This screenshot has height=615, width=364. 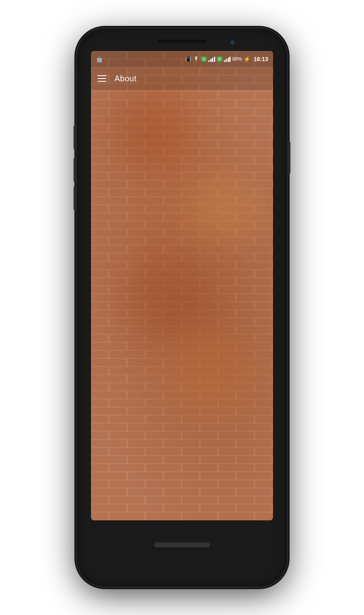 I want to click on hamburger-menu-icon, so click(x=102, y=78).